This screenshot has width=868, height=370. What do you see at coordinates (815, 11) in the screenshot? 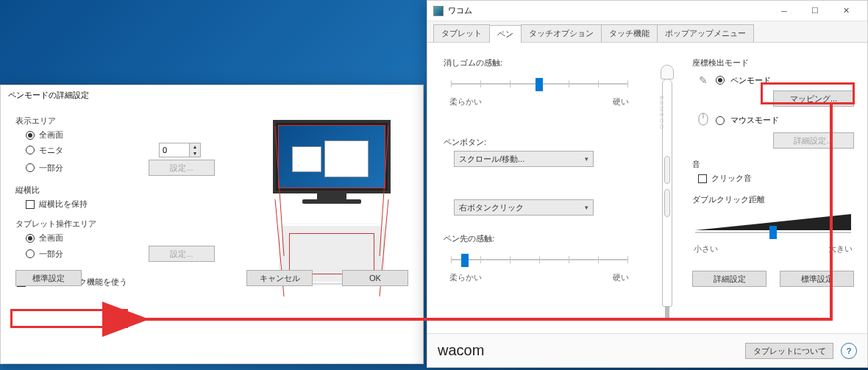
I see `maximize-button: ☐` at bounding box center [815, 11].